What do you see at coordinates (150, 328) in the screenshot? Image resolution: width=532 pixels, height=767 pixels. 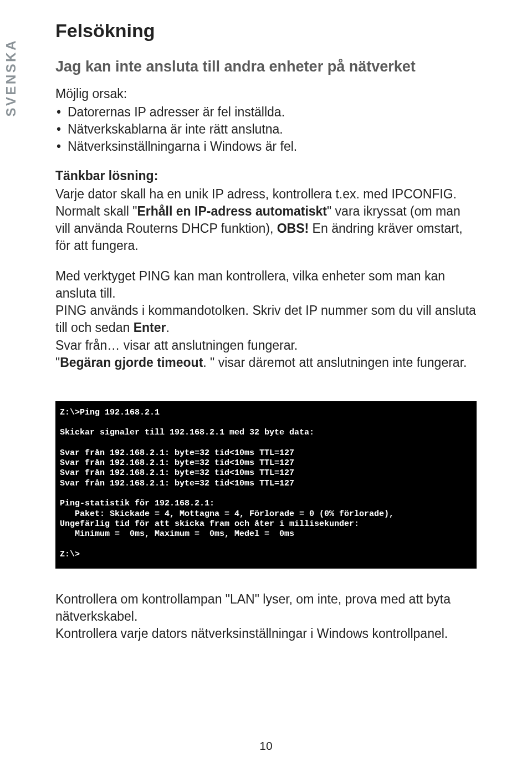 I see `bold-text: Enter` at bounding box center [150, 328].